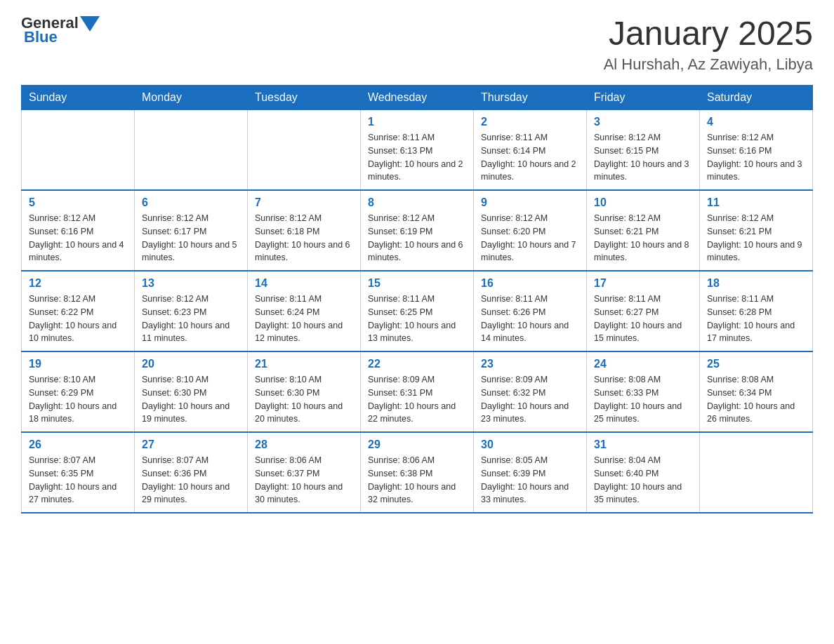  I want to click on calendar-cell: 11Sunrise: 8:12 AMSunset: 6:21 PMDayligh…, so click(757, 230).